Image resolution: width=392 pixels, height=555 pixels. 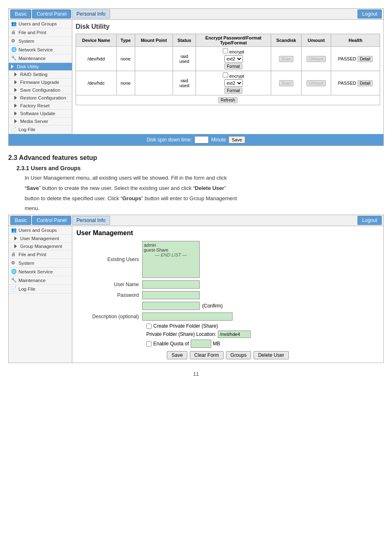 I want to click on scan-btn: Scan, so click(x=286, y=59).